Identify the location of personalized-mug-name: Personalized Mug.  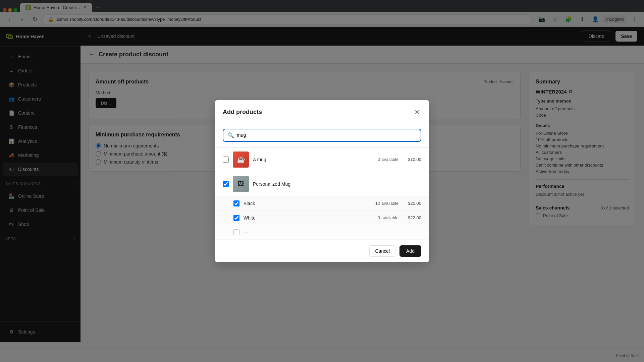
(330, 184).